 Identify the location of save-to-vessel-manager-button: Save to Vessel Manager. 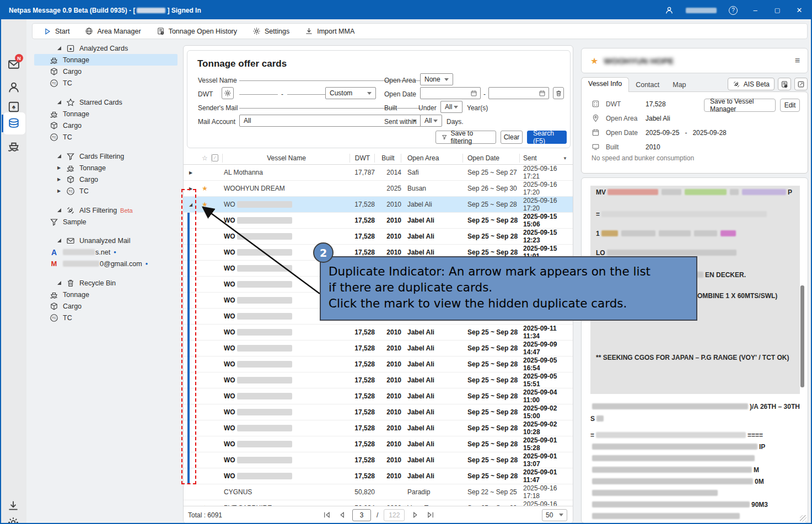
(740, 105).